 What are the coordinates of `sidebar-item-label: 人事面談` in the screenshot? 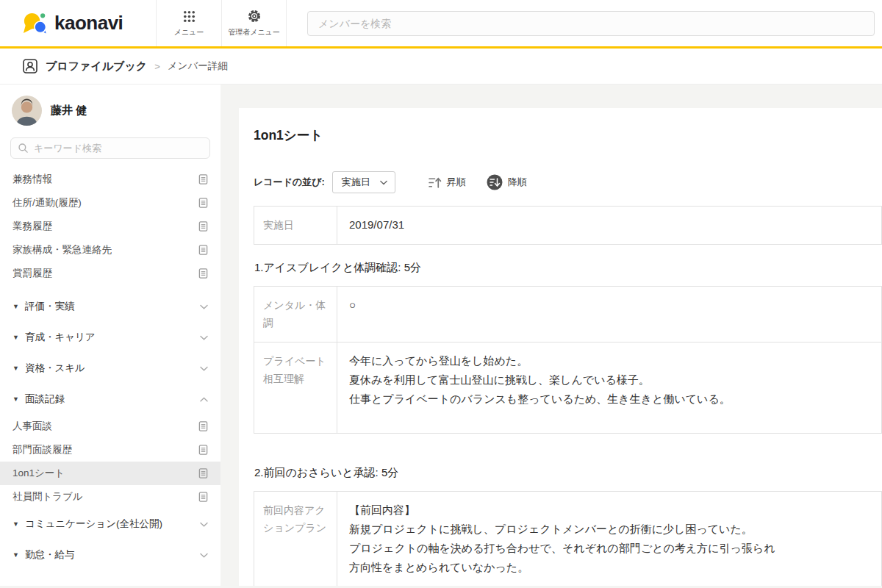 It's located at (32, 426).